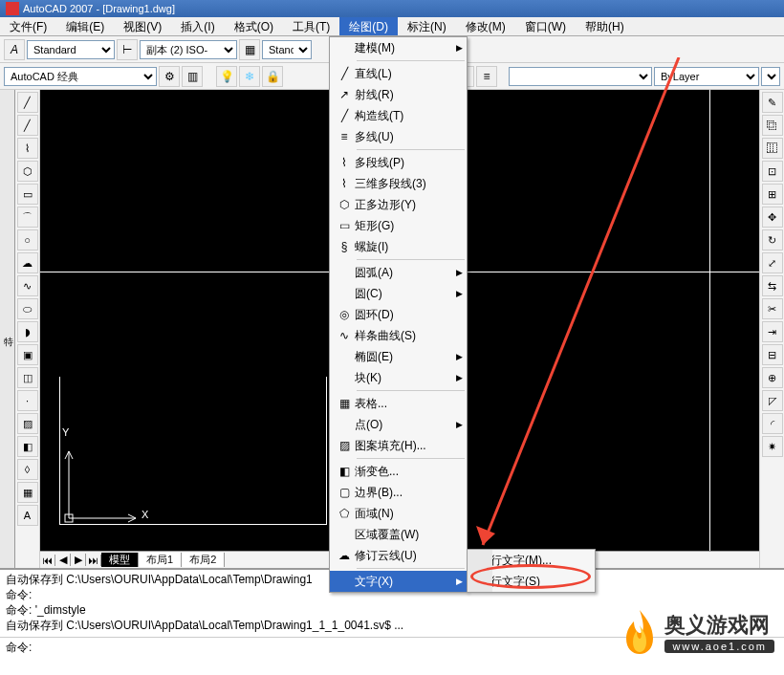  I want to click on tab-nav-first: ⏮, so click(48, 560).